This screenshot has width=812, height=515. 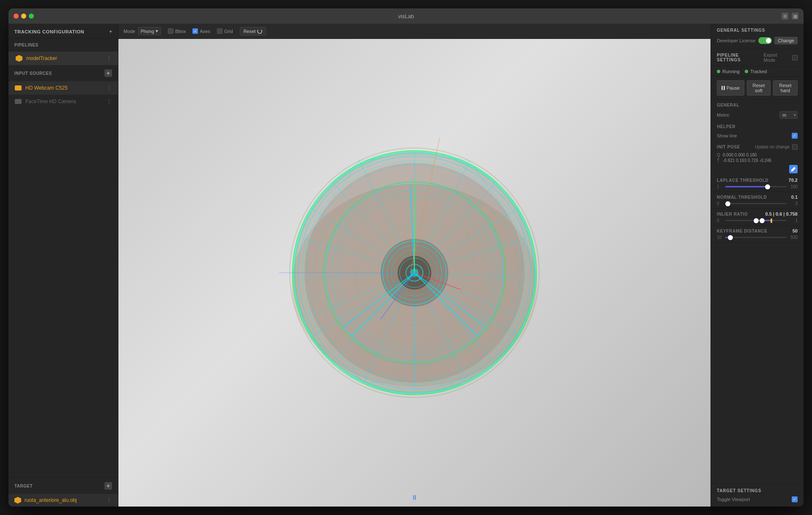 What do you see at coordinates (759, 88) in the screenshot?
I see `reset-soft-button: Reset soft` at bounding box center [759, 88].